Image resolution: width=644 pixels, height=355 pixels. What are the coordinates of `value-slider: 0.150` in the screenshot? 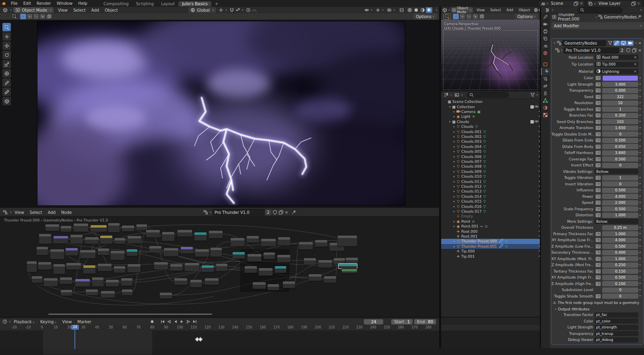 It's located at (620, 271).